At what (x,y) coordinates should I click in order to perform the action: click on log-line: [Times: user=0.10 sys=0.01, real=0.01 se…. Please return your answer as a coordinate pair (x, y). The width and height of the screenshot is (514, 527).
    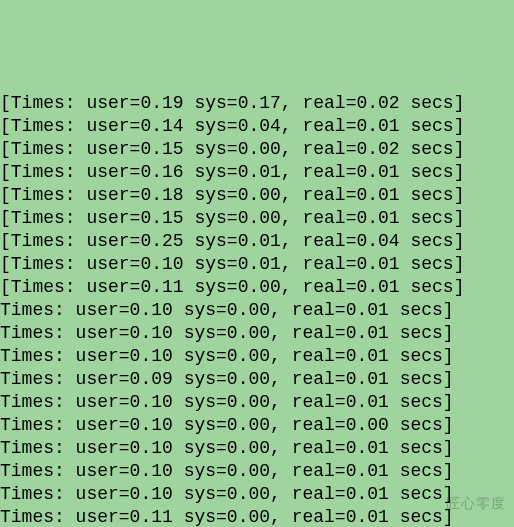
    Looking at the image, I should click on (257, 264).